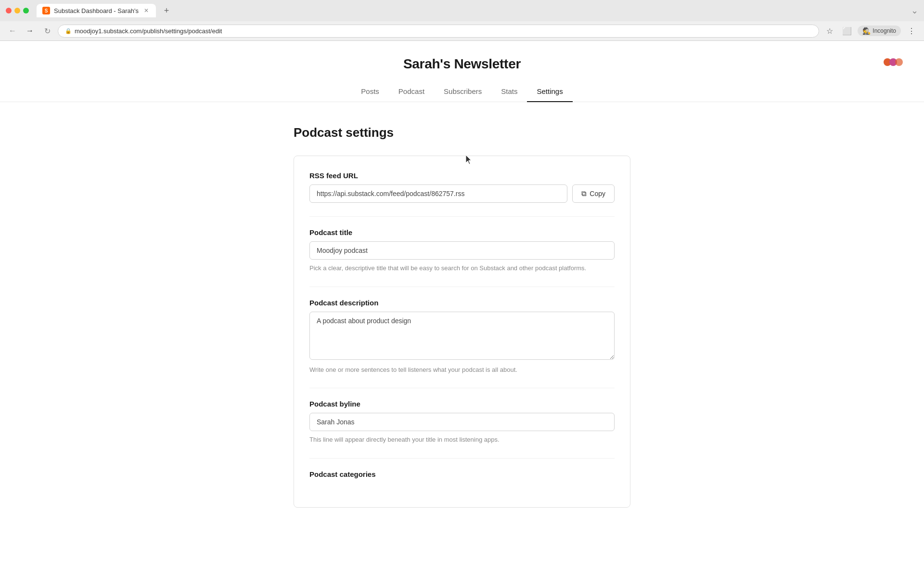 This screenshot has height=578, width=924. What do you see at coordinates (462, 422) in the screenshot?
I see `podcast-byline-group: Podcast byline This line will appear dir…` at bounding box center [462, 422].